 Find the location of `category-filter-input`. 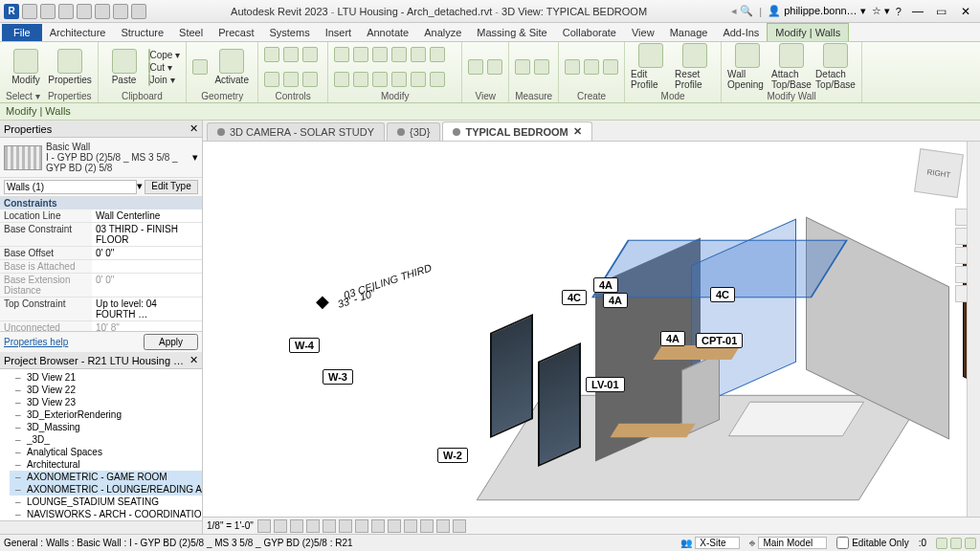

category-filter-input is located at coordinates (71, 187).